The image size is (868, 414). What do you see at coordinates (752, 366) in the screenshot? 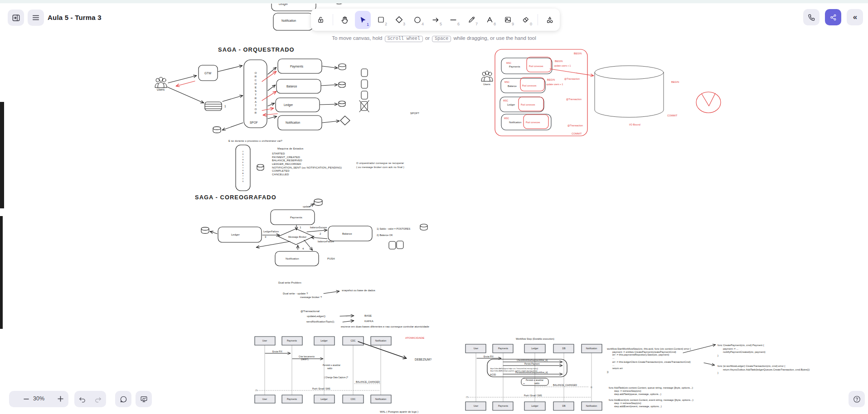
I see `svg-text:func (w worfklowLedger) Create: func (w worfklowLedger) CreateTransactio…` at bounding box center [752, 366].